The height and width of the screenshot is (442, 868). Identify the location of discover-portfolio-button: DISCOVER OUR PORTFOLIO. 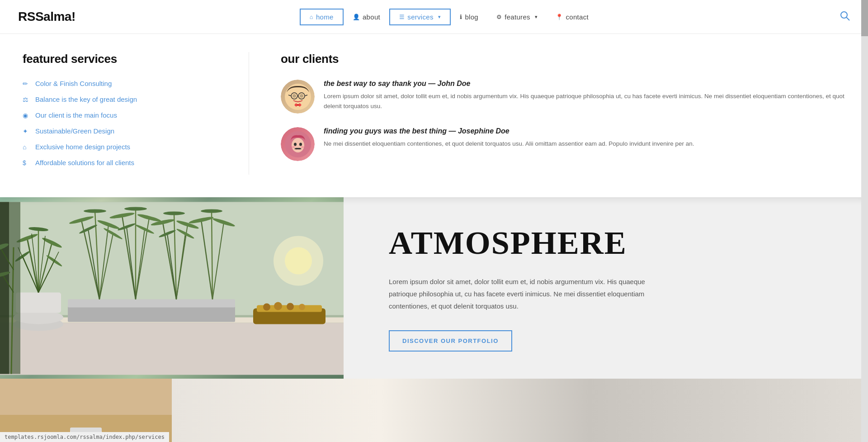
(450, 341).